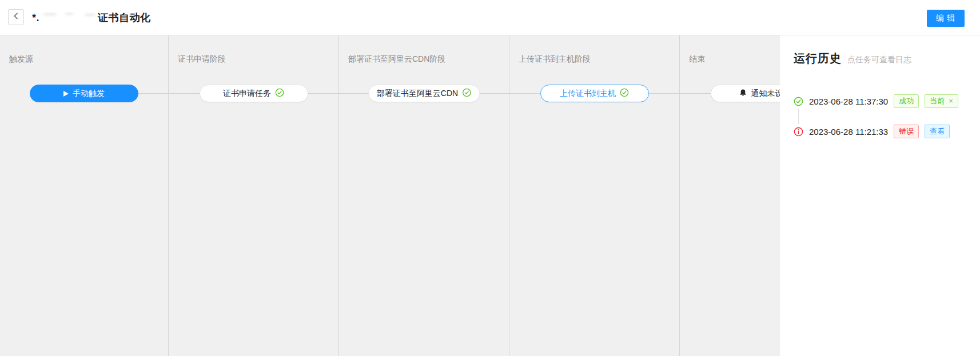  I want to click on view-log-button: 查看, so click(937, 131).